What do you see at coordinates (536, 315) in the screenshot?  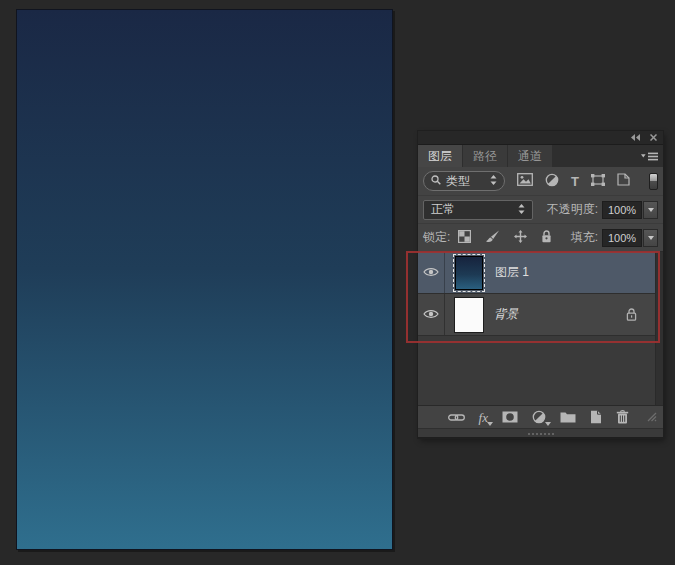 I see `layer-row-background: 背景` at bounding box center [536, 315].